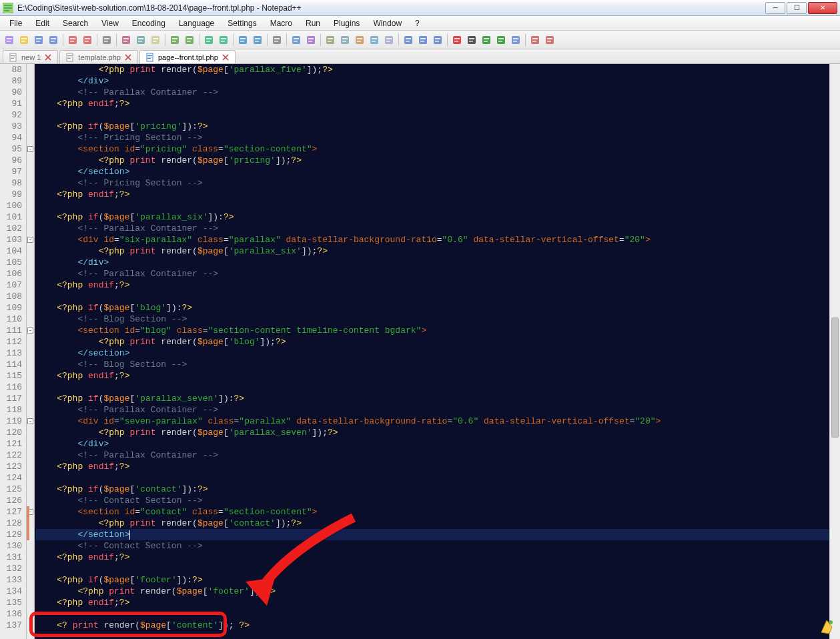 This screenshot has width=840, height=639. Describe the element at coordinates (360, 40) in the screenshot. I see `user-lang-button` at that location.